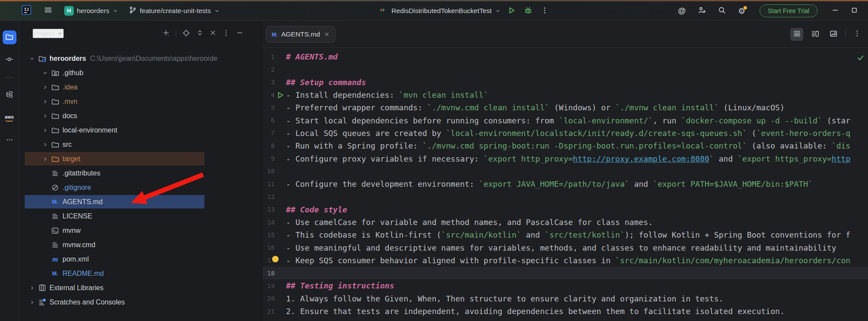 This screenshot has height=321, width=868. What do you see at coordinates (340, 286) in the screenshot?
I see `code-segment: ## Testing instructions` at bounding box center [340, 286].